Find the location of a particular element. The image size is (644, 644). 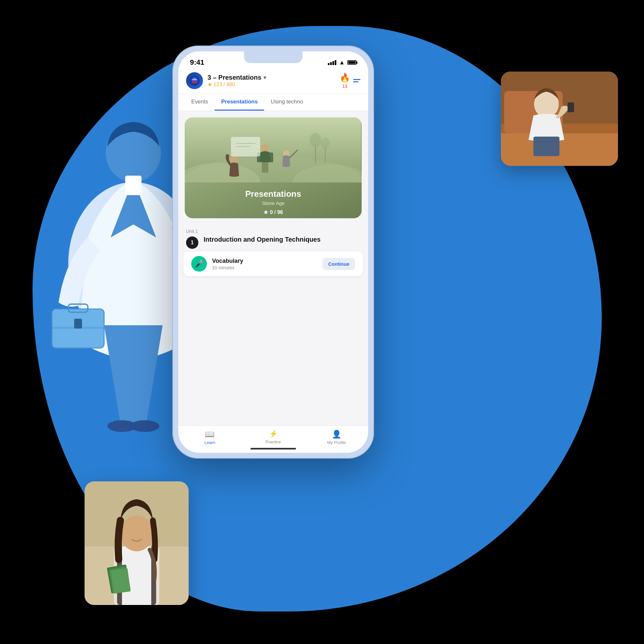

continue-button: Continue is located at coordinates (339, 264).